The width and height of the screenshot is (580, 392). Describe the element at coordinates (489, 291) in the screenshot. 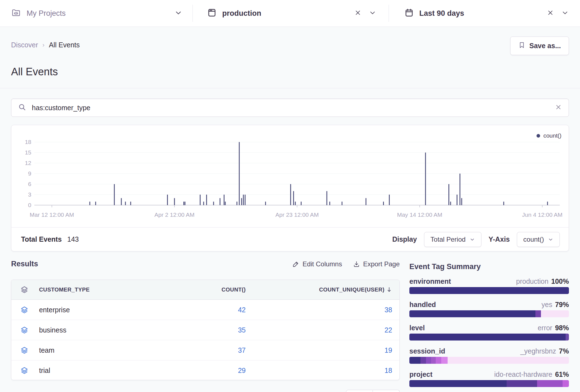

I see `tag-bar-environment` at that location.